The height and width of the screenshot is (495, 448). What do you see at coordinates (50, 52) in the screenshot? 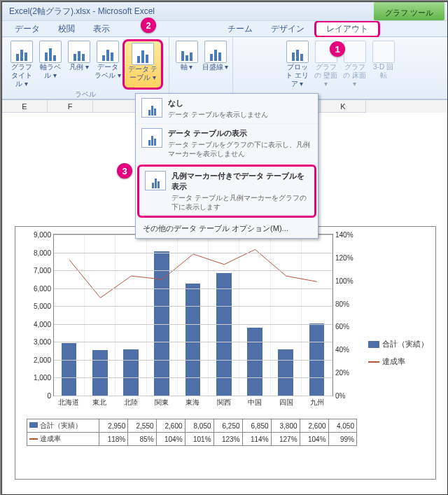
I see `axis-label-icon` at bounding box center [50, 52].